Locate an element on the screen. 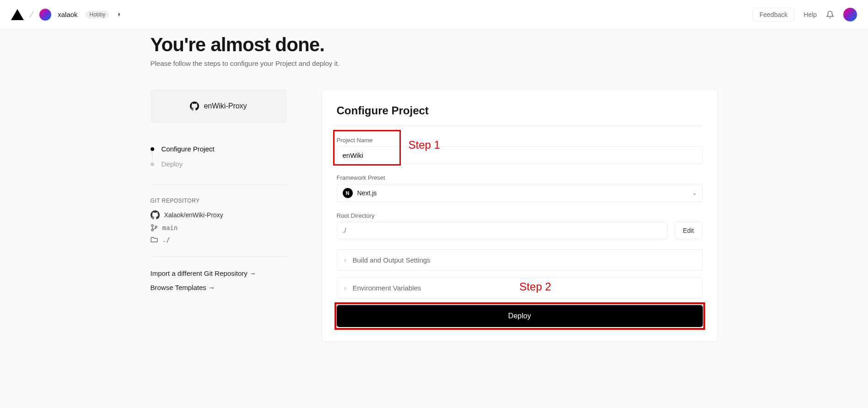 This screenshot has height=408, width=868. help-link: Help is located at coordinates (810, 15).